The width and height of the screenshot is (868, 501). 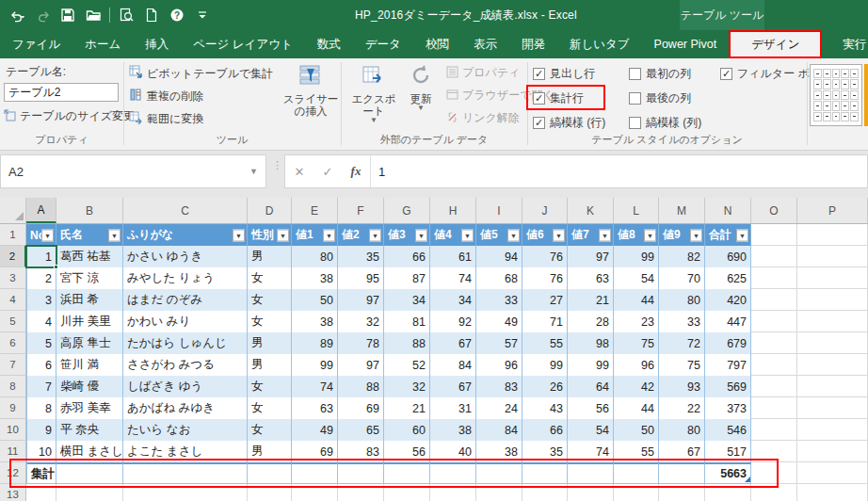 What do you see at coordinates (185, 279) in the screenshot?
I see `table-cell: みやした りょう` at bounding box center [185, 279].